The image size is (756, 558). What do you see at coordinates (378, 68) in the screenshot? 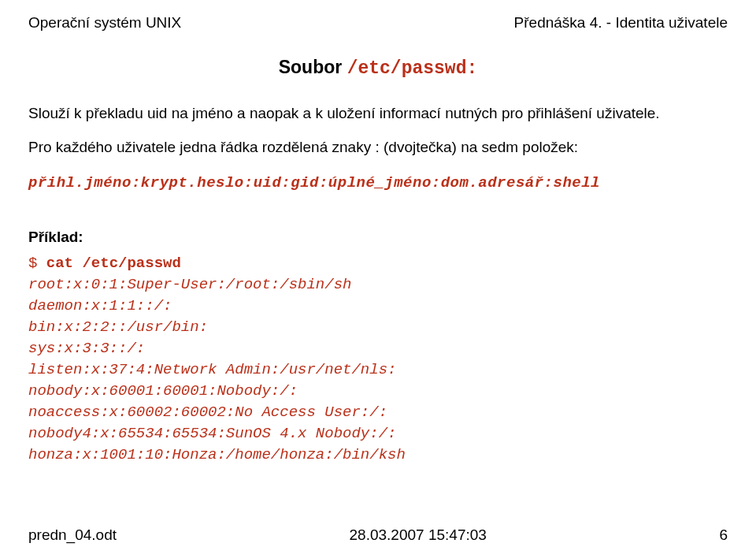
I see `page-title: Soubor /etc/passwd:` at bounding box center [378, 68].